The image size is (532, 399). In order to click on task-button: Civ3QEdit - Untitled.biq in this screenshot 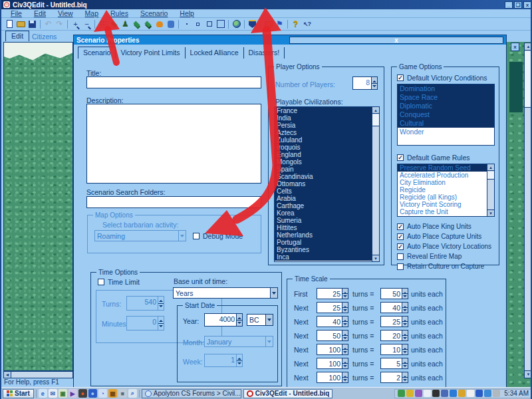, I will do `click(289, 394)`.